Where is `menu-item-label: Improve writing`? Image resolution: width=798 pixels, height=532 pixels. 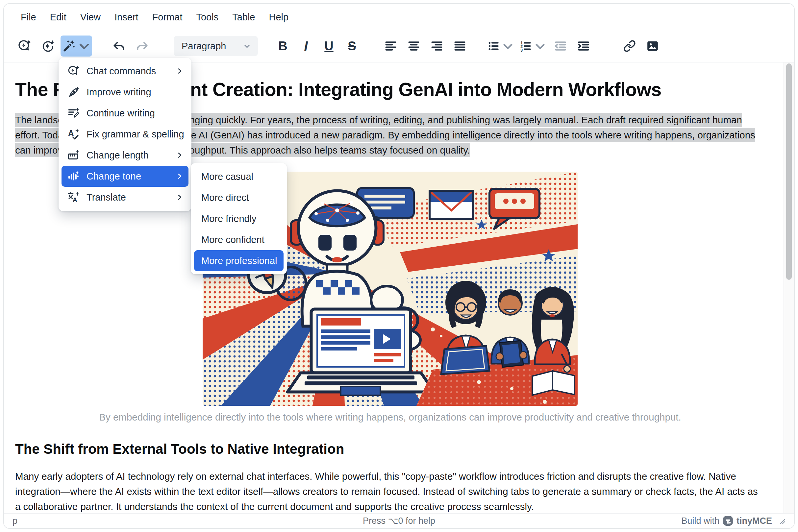
menu-item-label: Improve writing is located at coordinates (135, 92).